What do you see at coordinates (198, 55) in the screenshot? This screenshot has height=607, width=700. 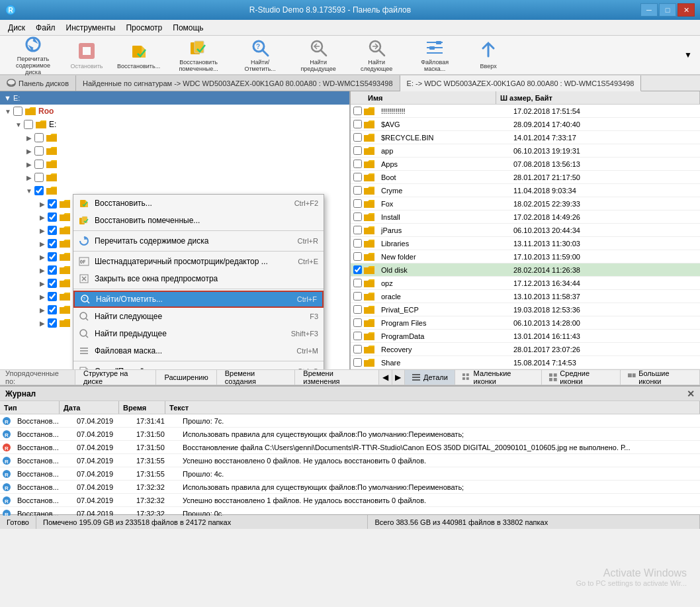 I see `toolbar-restore-marked: Восстановить помеченные...` at bounding box center [198, 55].